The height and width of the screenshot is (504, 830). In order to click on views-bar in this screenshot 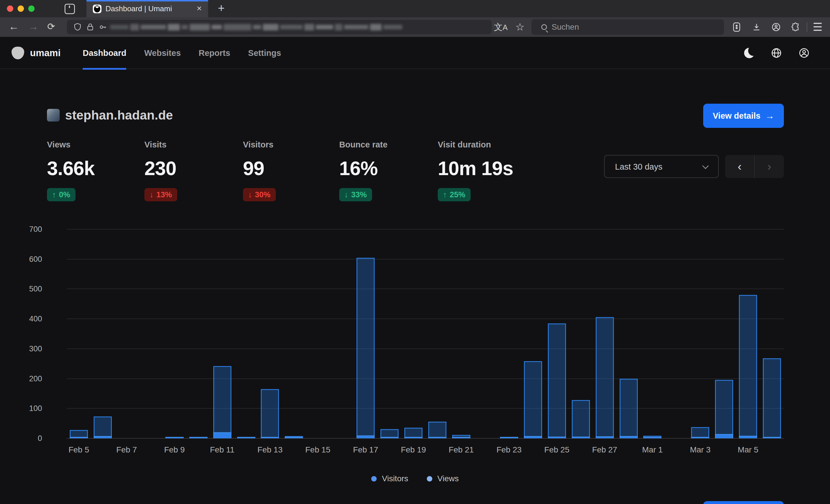, I will do `click(557, 381)`.